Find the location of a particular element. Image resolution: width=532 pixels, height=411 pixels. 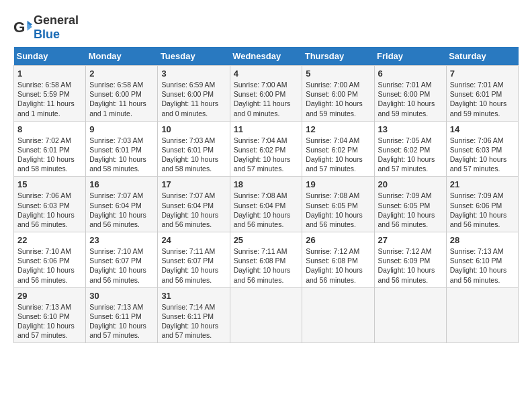

day-cell: 7Sunrise: 7:01 AM Sunset: 6:01 PM Daylig… is located at coordinates (482, 94).